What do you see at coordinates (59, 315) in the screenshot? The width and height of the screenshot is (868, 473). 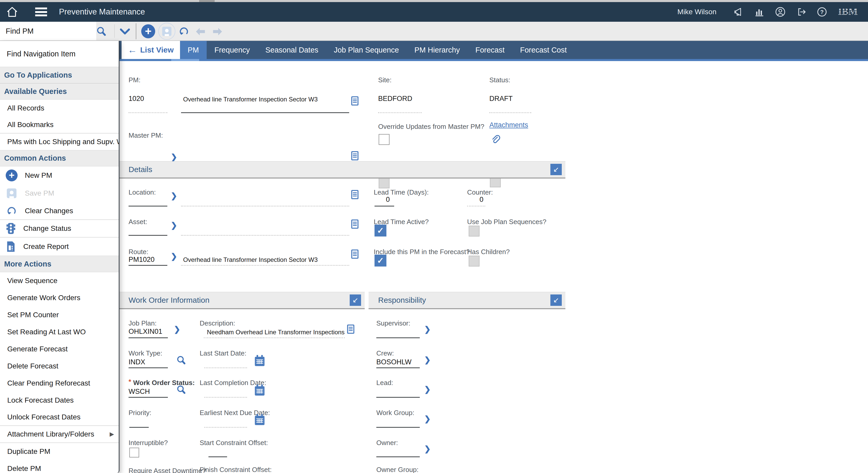 I see `sidebar-item-set-pm-counter: Set PM Counter` at bounding box center [59, 315].